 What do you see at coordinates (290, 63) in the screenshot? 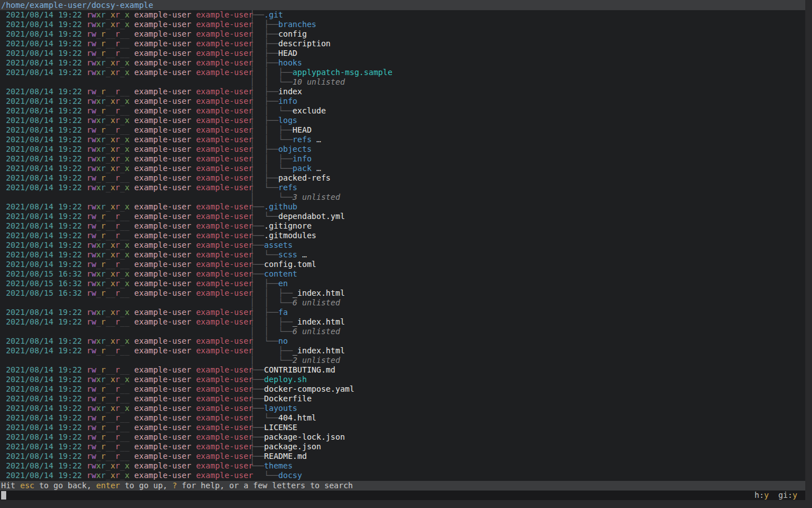
I see `entry-name: hooks` at bounding box center [290, 63].